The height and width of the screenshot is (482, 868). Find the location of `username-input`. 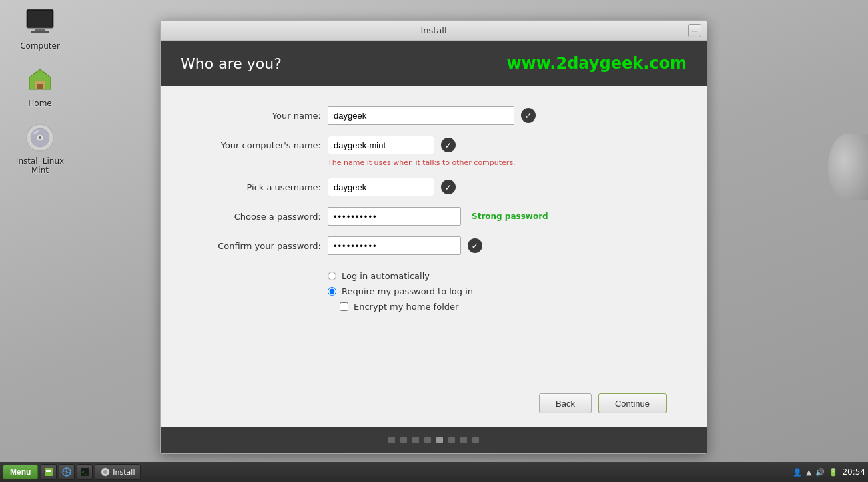

username-input is located at coordinates (381, 187).